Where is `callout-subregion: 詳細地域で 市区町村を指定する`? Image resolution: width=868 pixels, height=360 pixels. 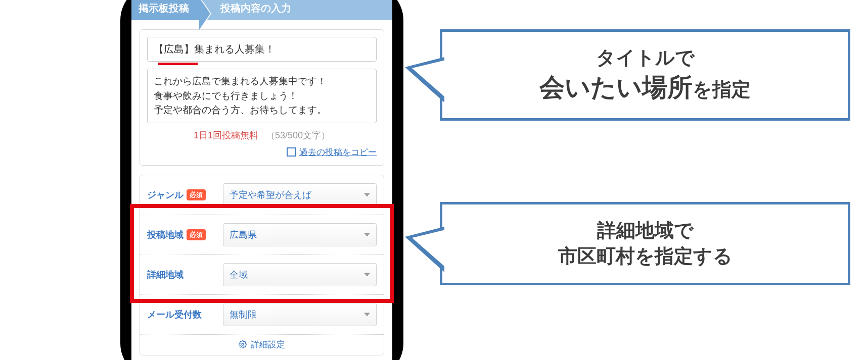 callout-subregion: 詳細地域で 市区町村を指定する is located at coordinates (645, 243).